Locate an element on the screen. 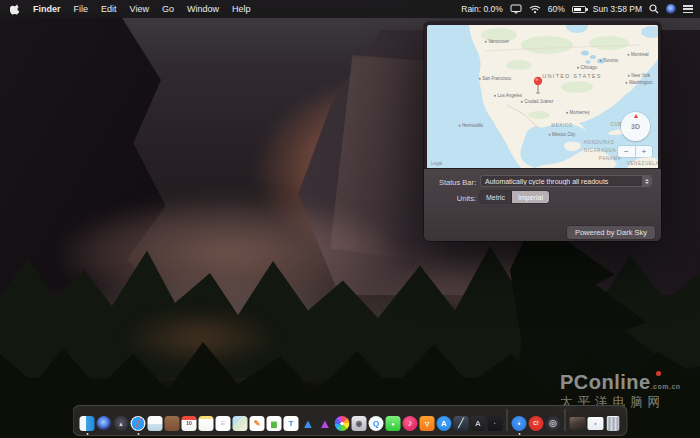 This screenshot has height=438, width=700. watermark-domain-suffix: .com.cn is located at coordinates (666, 386).